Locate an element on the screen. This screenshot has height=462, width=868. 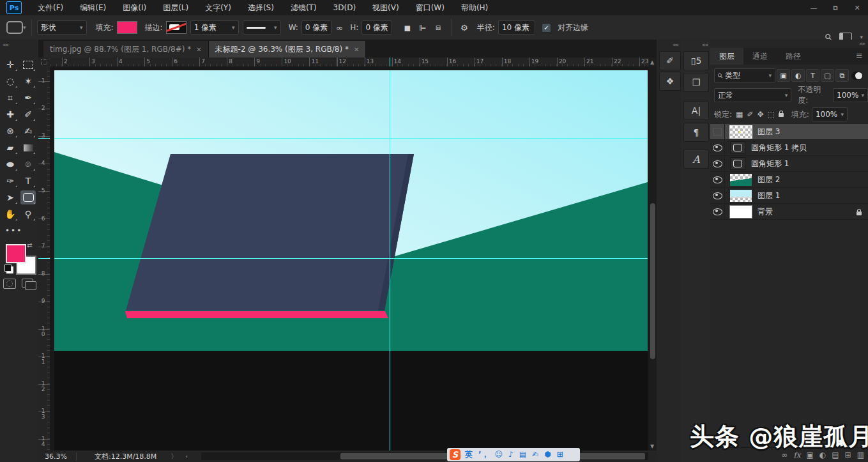
ime-mode-en: 英 is located at coordinates (469, 455).